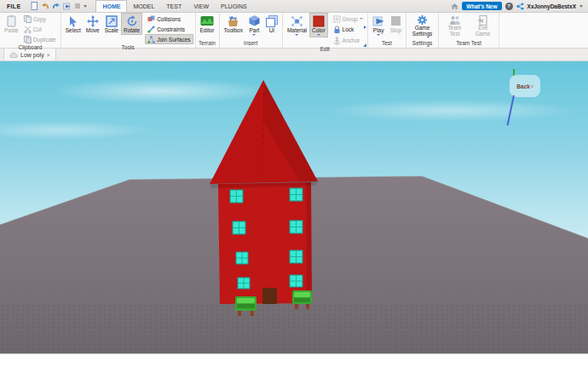 This screenshot has height=367, width=588. Describe the element at coordinates (112, 24) in the screenshot. I see `scale-button: Scale` at that location.